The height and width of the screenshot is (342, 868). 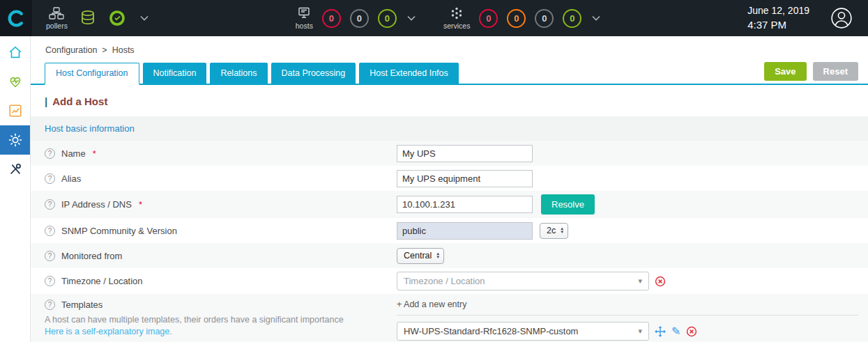 What do you see at coordinates (544, 18) in the screenshot?
I see `services-unknown-badge: 0` at bounding box center [544, 18].